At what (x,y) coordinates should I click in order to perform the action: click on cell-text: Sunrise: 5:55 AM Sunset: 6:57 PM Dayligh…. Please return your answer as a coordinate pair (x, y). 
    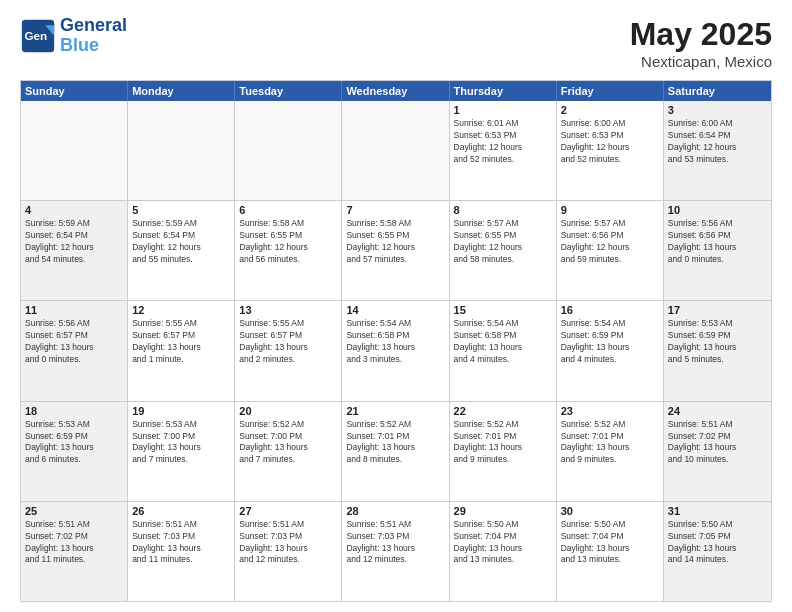
    Looking at the image, I should click on (288, 342).